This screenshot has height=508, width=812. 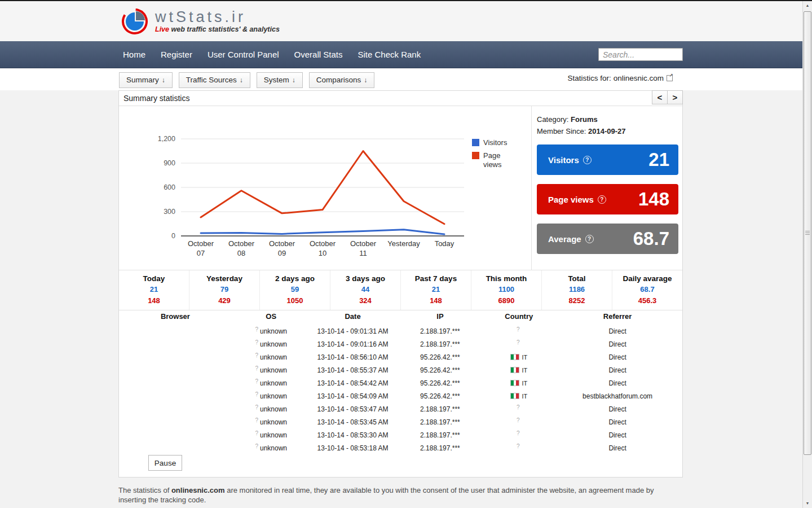 I want to click on stat-card-value: 148, so click(x=654, y=199).